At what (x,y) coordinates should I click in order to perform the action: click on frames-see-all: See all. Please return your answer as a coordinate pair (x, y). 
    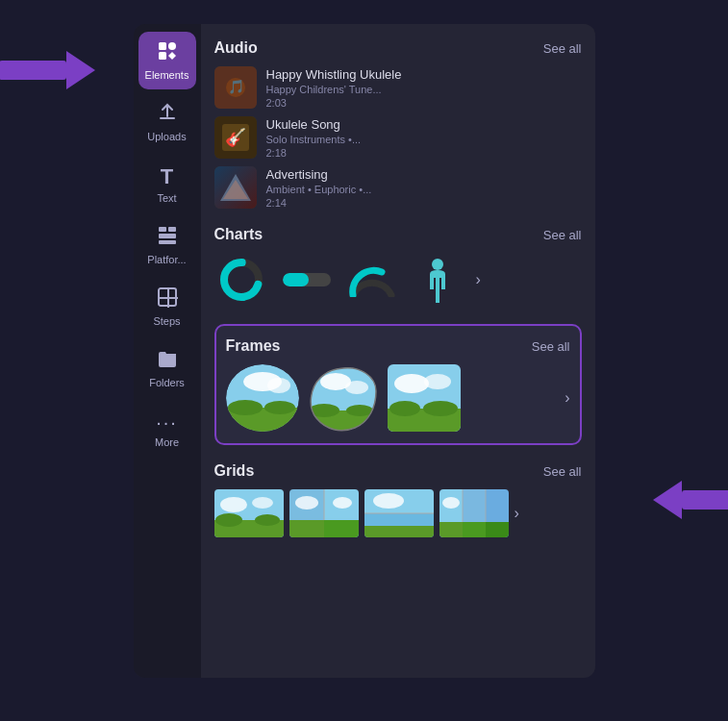
    Looking at the image, I should click on (551, 346).